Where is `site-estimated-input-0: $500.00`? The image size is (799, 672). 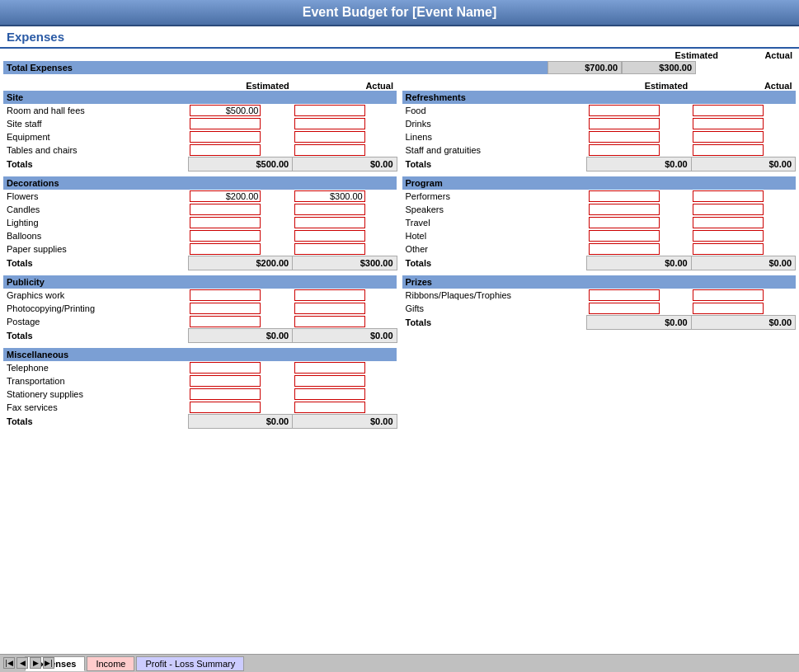
site-estimated-input-0: $500.00 is located at coordinates (240, 110).